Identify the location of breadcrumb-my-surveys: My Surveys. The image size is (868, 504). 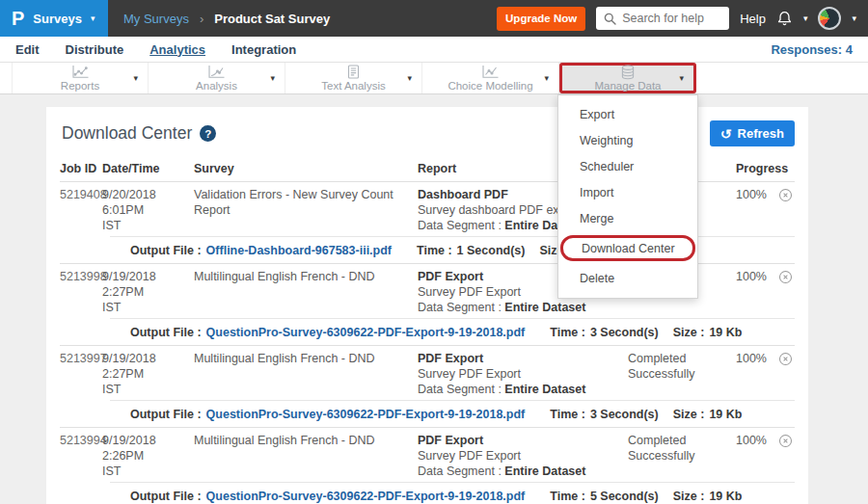
(156, 19).